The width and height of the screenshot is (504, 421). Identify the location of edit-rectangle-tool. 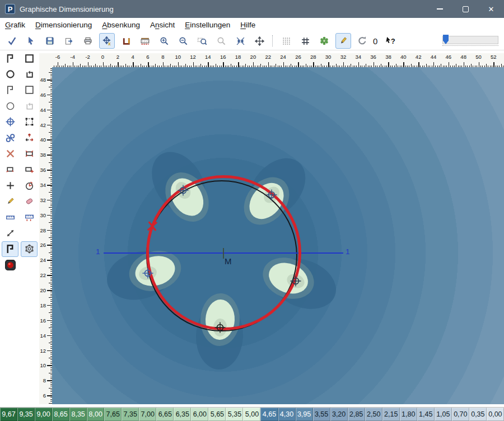
(29, 90).